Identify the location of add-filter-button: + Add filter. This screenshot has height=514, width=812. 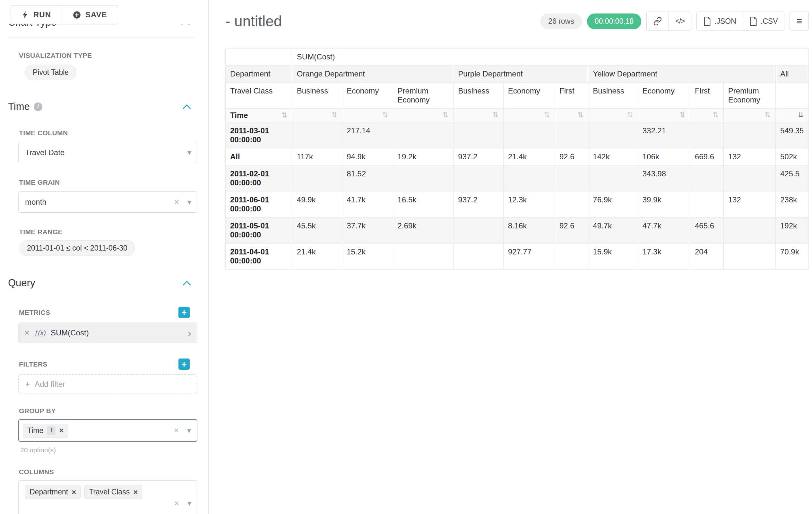
(108, 384).